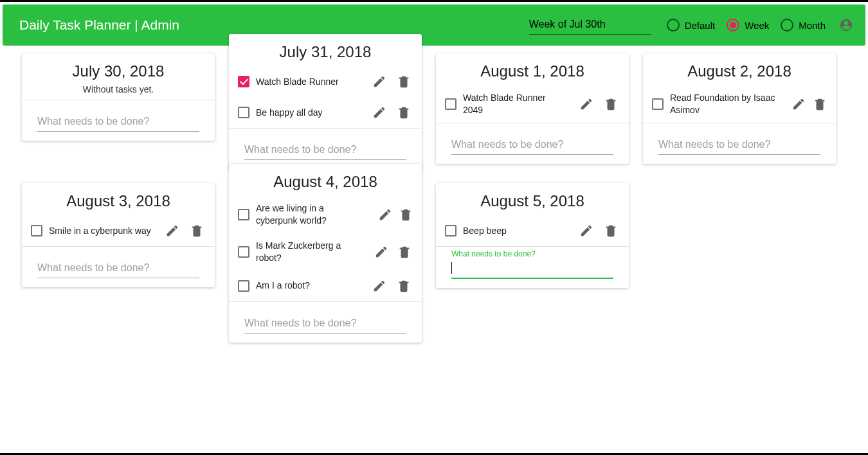 This screenshot has width=868, height=455. What do you see at coordinates (325, 102) in the screenshot?
I see `day-card: July 31, 2018Watch Blade RunnerBe happy …` at bounding box center [325, 102].